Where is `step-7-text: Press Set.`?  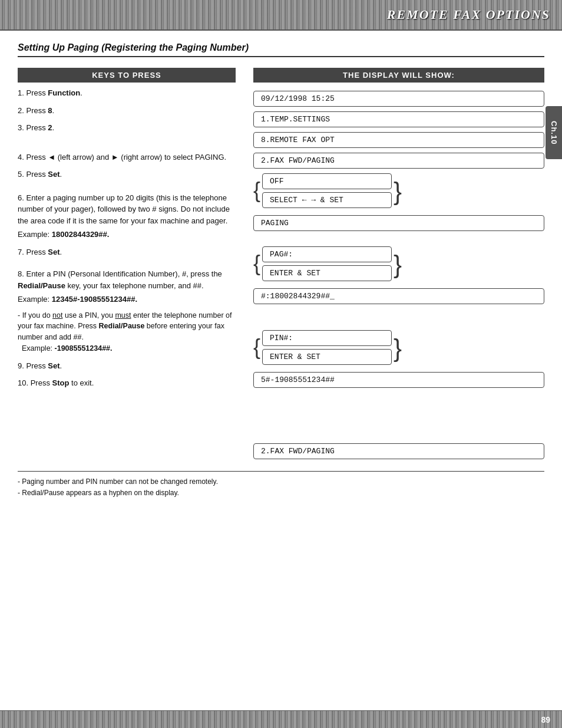 step-7-text: Press Set. is located at coordinates (44, 252).